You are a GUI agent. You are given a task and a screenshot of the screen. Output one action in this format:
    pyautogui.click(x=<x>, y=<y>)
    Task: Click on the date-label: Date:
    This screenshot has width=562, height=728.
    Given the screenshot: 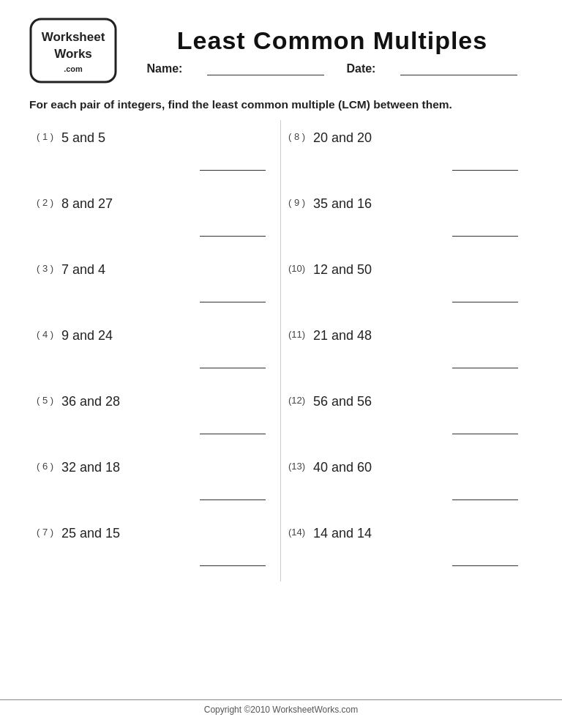 What is the action you would take?
    pyautogui.click(x=361, y=69)
    